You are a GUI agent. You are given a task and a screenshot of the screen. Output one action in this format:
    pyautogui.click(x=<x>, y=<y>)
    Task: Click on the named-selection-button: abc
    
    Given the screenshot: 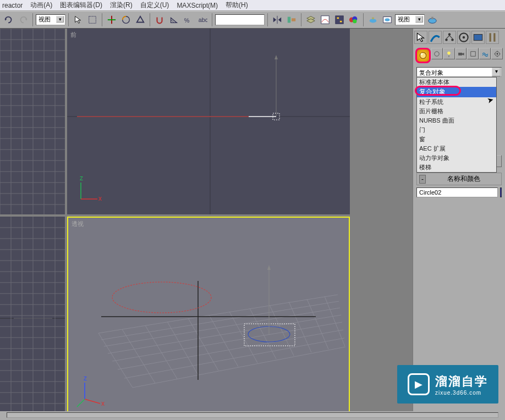 What is the action you would take?
    pyautogui.click(x=202, y=20)
    